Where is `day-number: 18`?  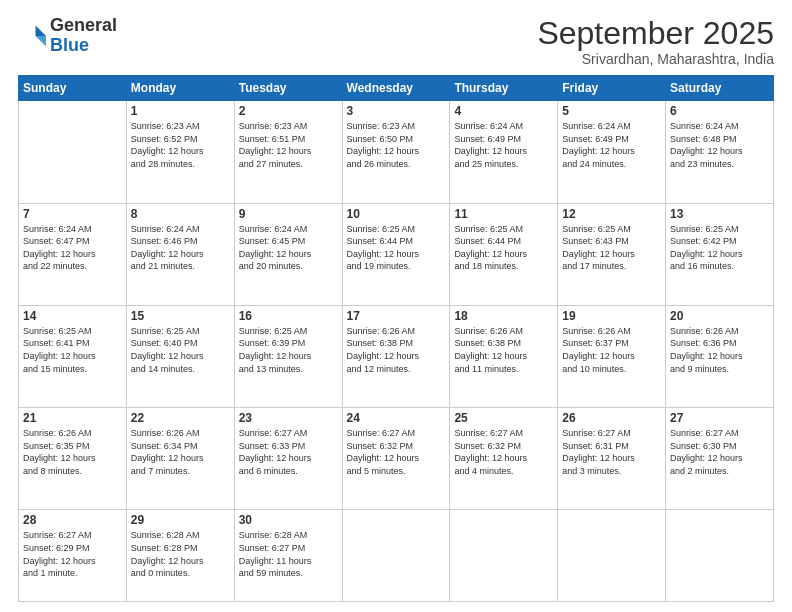
day-number: 18 is located at coordinates (504, 316).